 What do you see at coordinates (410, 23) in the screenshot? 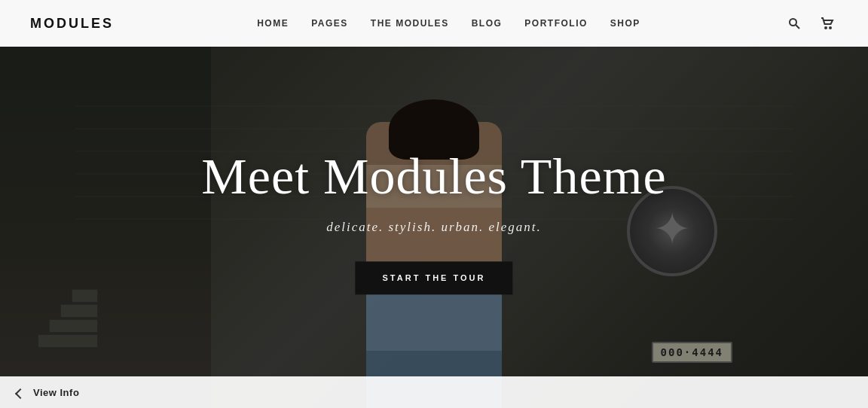
I see `nav-link-the-modules: THE MODULES` at bounding box center [410, 23].